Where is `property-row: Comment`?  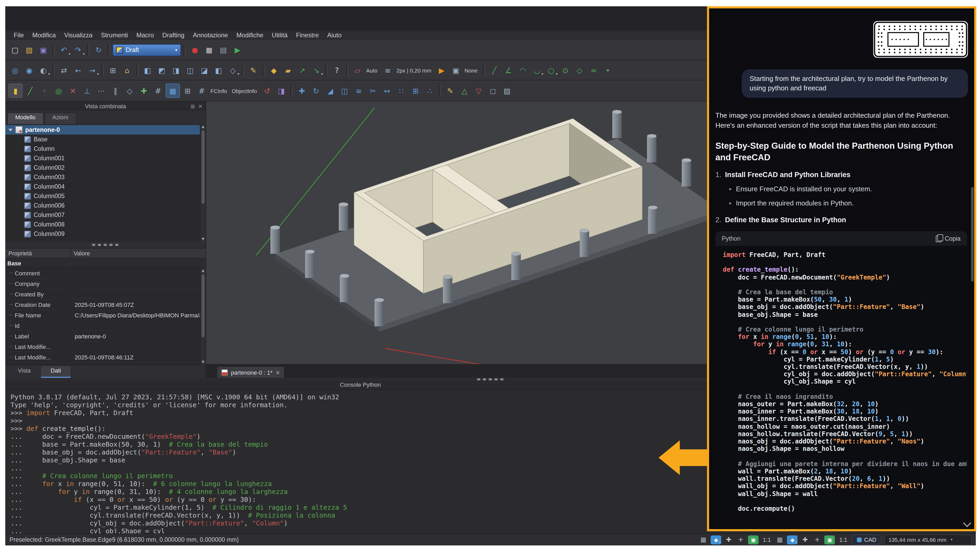
property-row: Comment is located at coordinates (106, 273).